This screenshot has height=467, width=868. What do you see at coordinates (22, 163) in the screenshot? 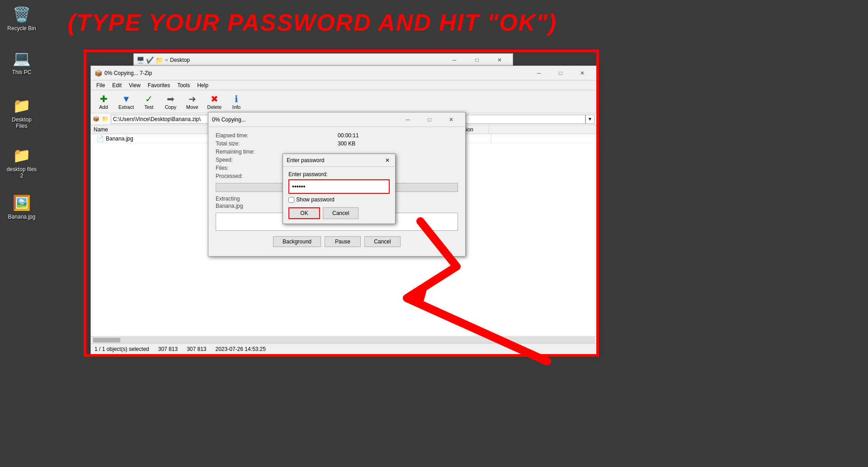
I see `desktop-icon-desktop-files-2: 📁 desktop files 2` at bounding box center [22, 163].